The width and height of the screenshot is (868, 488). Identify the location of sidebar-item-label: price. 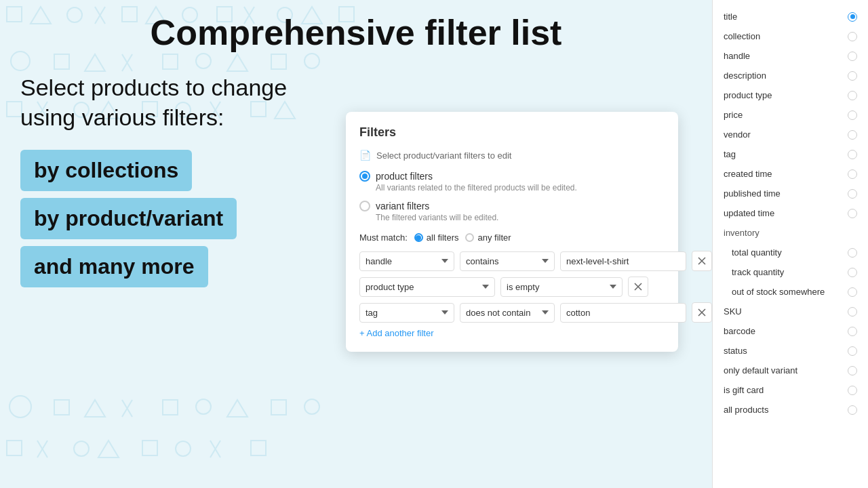
(733, 115).